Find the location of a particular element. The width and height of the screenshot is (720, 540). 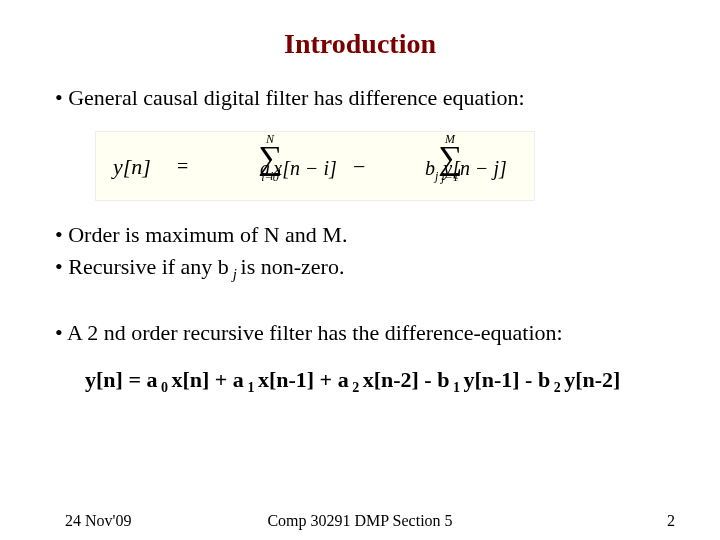

eq2-text: y[n-2] is located at coordinates (592, 380).